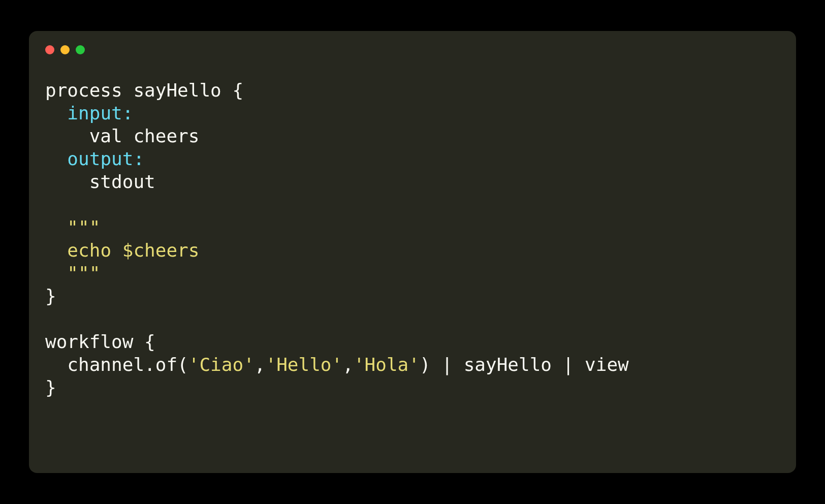 The width and height of the screenshot is (825, 504). I want to click on string-echo: echo $cheers, so click(133, 250).